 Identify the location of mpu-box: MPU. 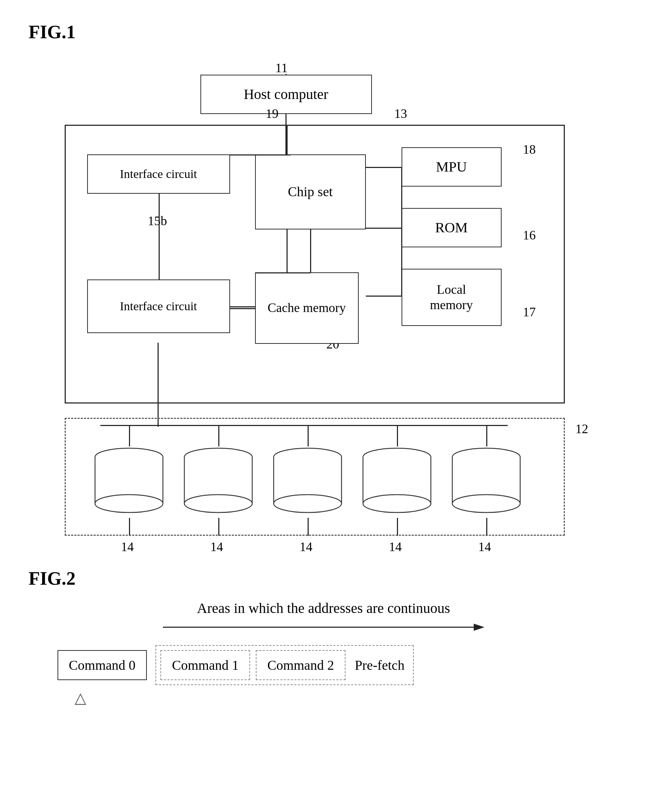
(452, 167).